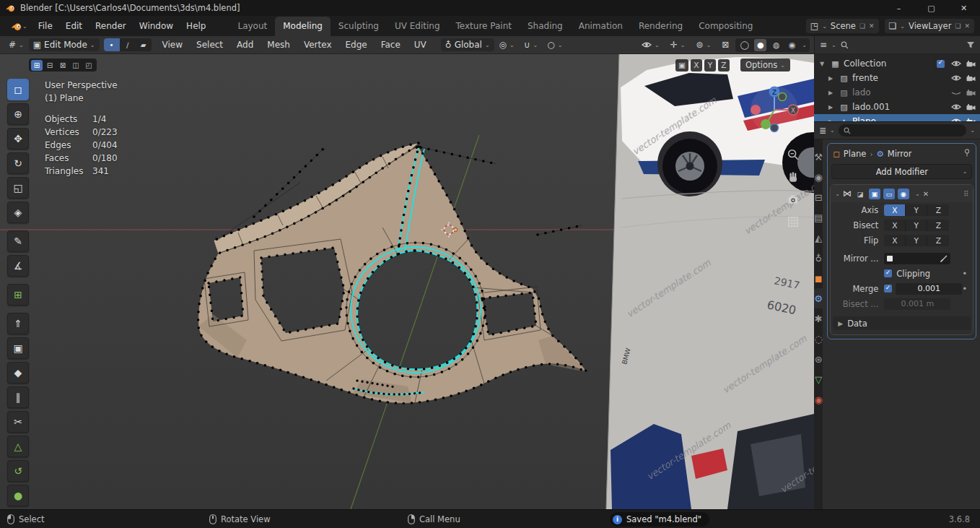 Image resolution: width=980 pixels, height=528 pixels. I want to click on mode-selector: ▣ Edit Mode ⌄, so click(64, 45).